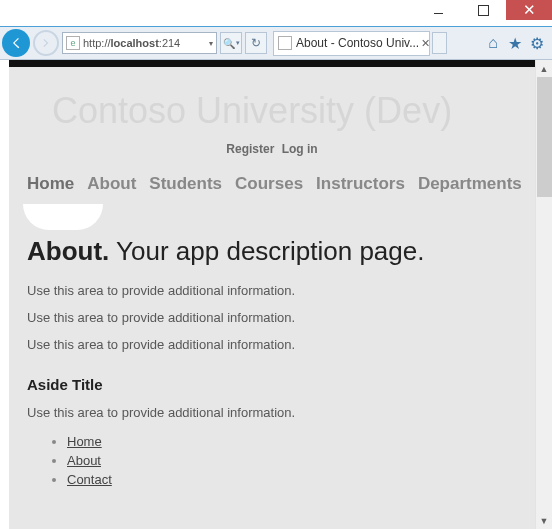 The image size is (552, 529). What do you see at coordinates (292, 442) in the screenshot?
I see `list-item: Home` at bounding box center [292, 442].